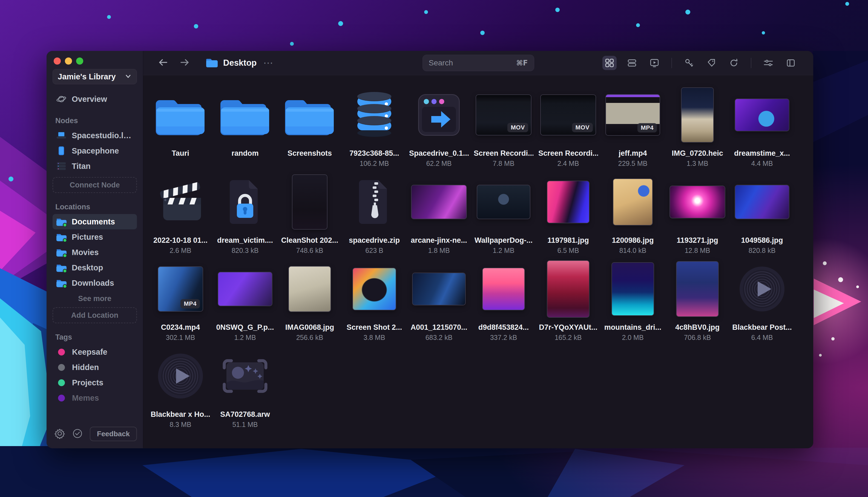 The image size is (868, 497). What do you see at coordinates (95, 135) in the screenshot?
I see `sidebar-item-spacestudio-loc: Spacestudio.loc...` at bounding box center [95, 135].